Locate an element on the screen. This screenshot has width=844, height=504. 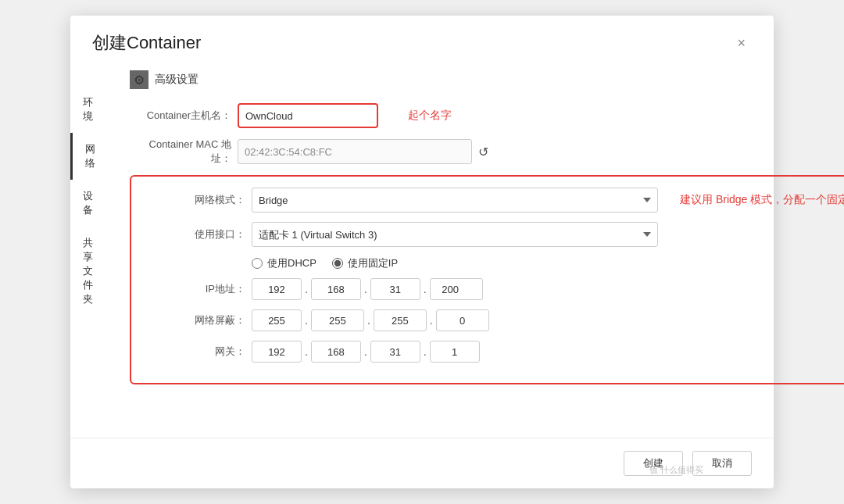
subnet-field-group: . 255 . 255 . 0 is located at coordinates (370, 320).